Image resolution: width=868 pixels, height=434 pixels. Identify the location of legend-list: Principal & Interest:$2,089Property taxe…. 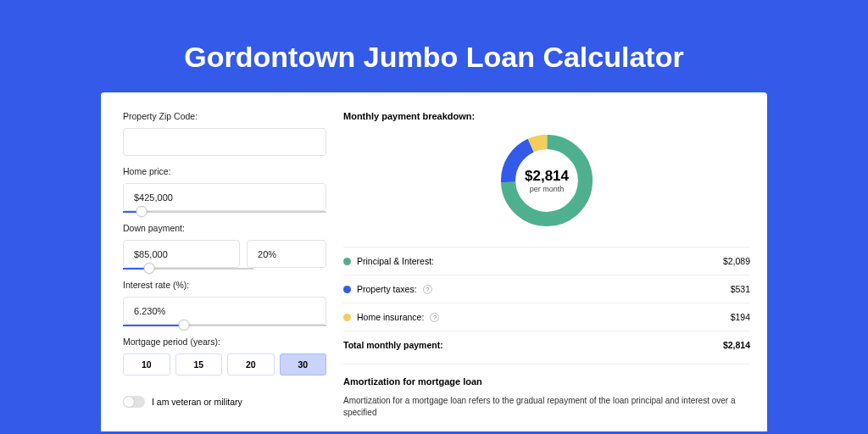
(547, 288).